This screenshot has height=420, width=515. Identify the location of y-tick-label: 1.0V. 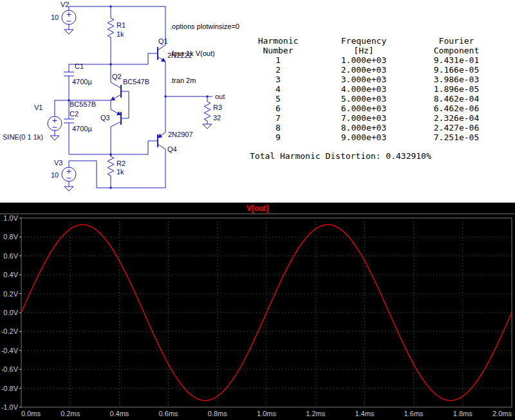
(10, 218).